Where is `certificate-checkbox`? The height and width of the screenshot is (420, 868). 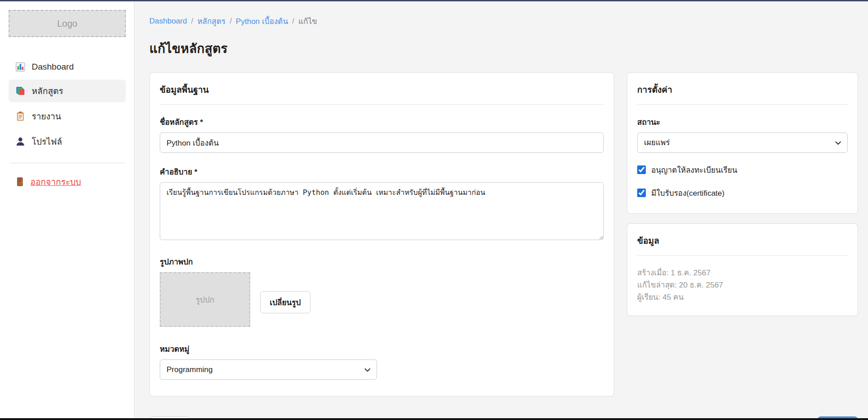
certificate-checkbox is located at coordinates (642, 193).